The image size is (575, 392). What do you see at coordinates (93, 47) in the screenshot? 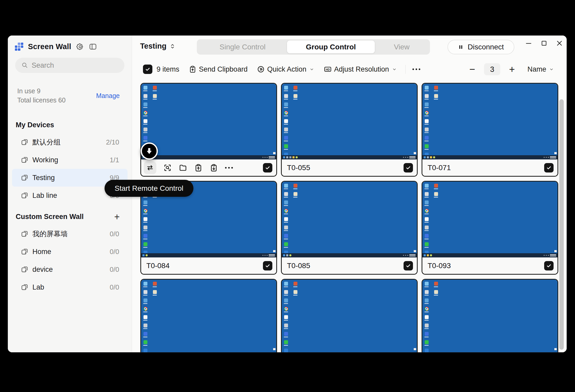
I see `collapse-sidebar-icon` at bounding box center [93, 47].